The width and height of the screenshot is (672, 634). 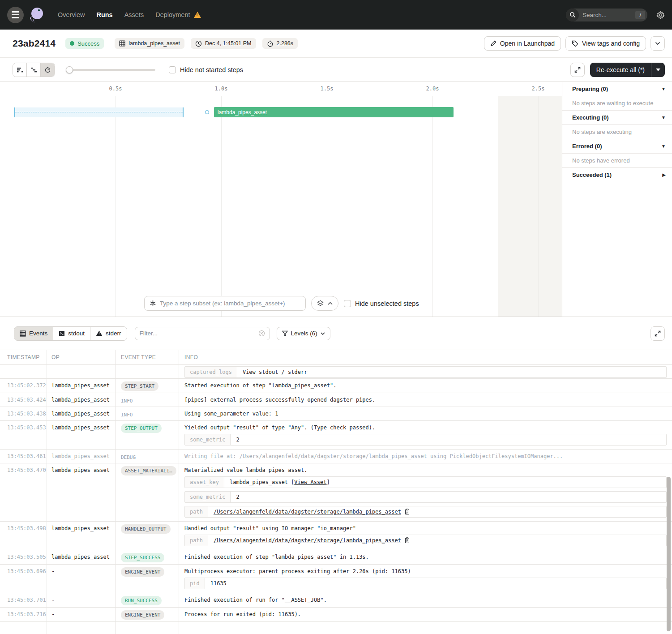 I want to click on log-op, so click(x=81, y=372).